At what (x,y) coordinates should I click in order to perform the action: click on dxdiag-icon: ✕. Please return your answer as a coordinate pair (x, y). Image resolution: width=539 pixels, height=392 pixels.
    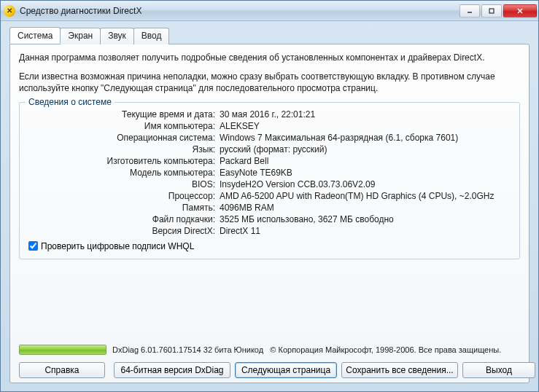
    Looking at the image, I should click on (9, 11).